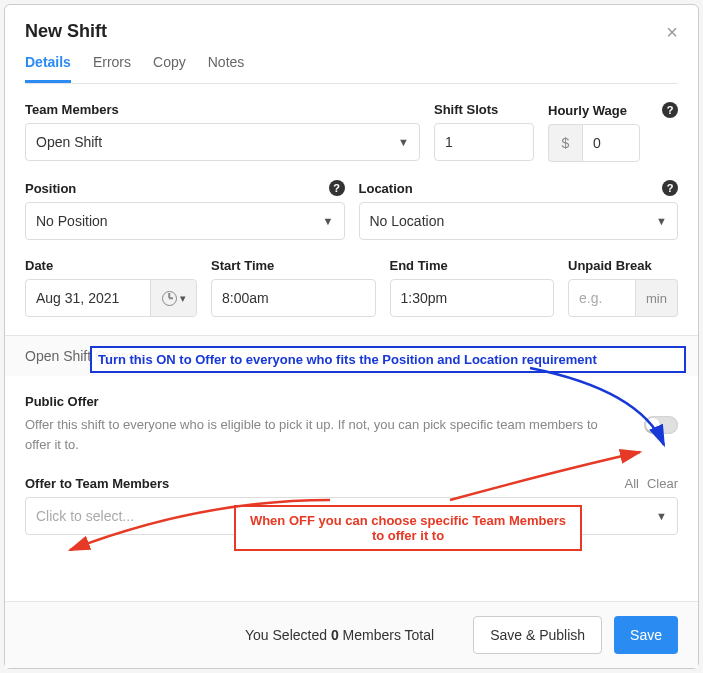 The height and width of the screenshot is (673, 703). Describe the element at coordinates (565, 143) in the screenshot. I see `currency-prefix: $` at that location.